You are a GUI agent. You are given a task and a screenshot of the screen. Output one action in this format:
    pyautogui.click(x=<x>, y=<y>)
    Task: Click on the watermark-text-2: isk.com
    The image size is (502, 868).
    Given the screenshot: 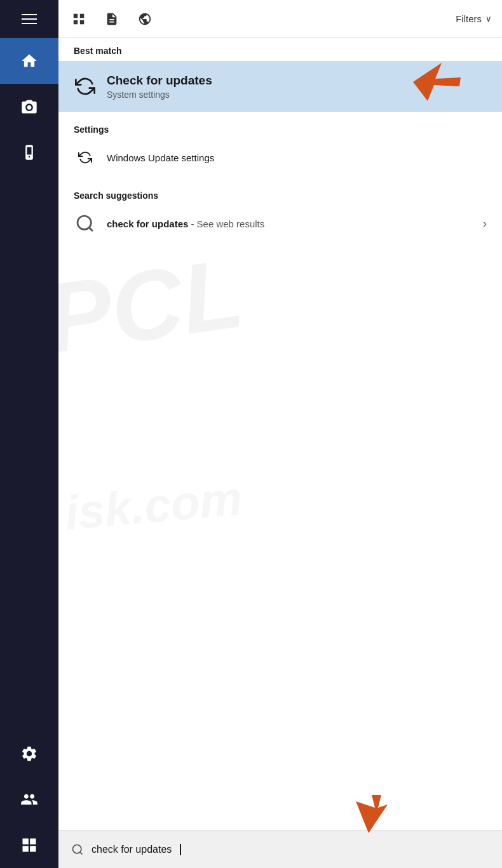 What is the action you would take?
    pyautogui.click(x=154, y=505)
    